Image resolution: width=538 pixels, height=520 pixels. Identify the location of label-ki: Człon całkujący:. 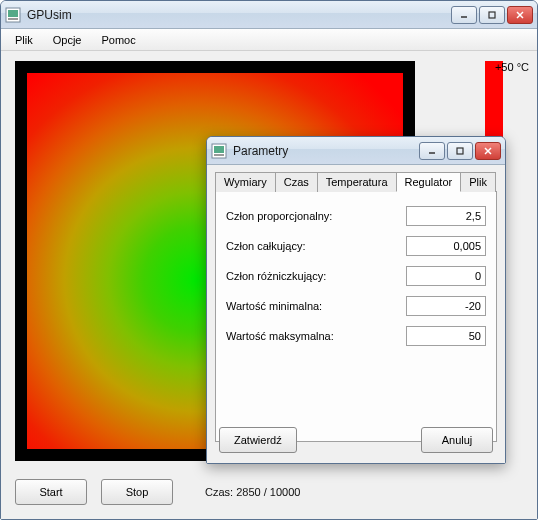
(316, 246).